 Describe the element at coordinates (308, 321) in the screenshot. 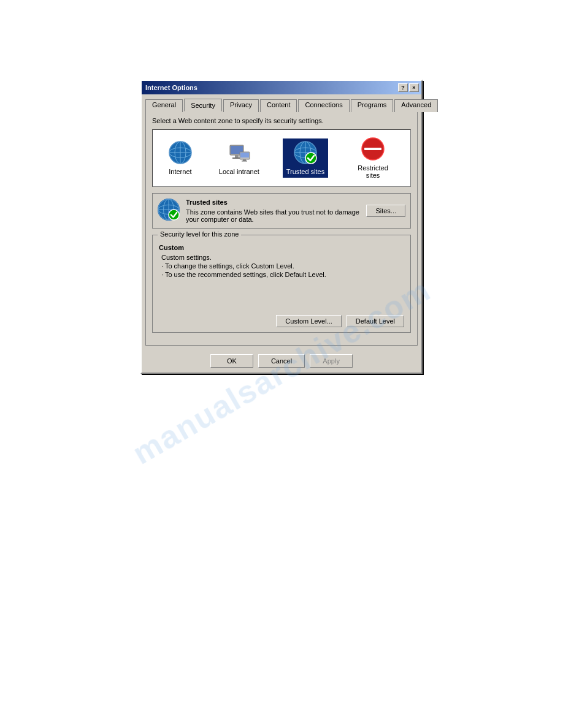

I see `custom-level-button: Custom Level...` at that location.